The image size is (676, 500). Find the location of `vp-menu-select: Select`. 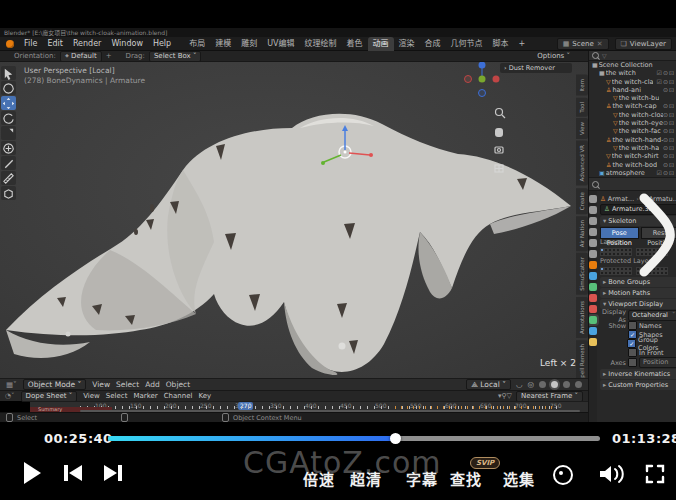

vp-menu-select: Select is located at coordinates (128, 384).